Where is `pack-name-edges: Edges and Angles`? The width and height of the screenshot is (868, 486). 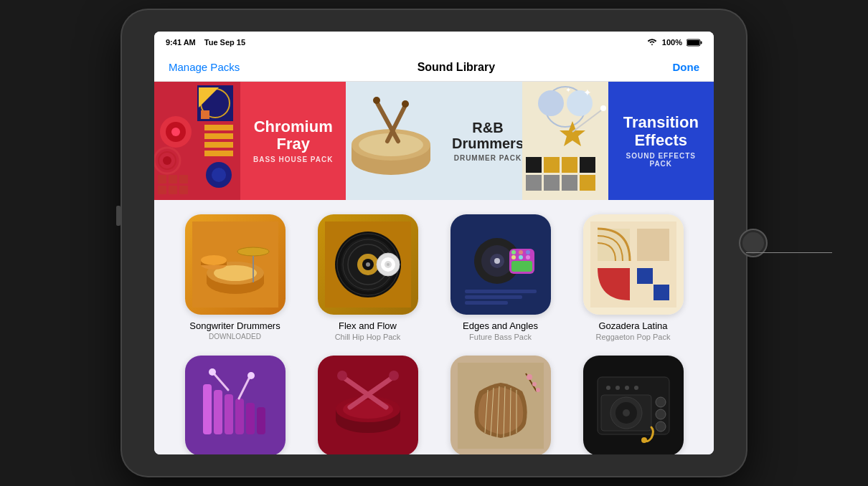
pack-name-edges: Edges and Angles is located at coordinates (501, 325).